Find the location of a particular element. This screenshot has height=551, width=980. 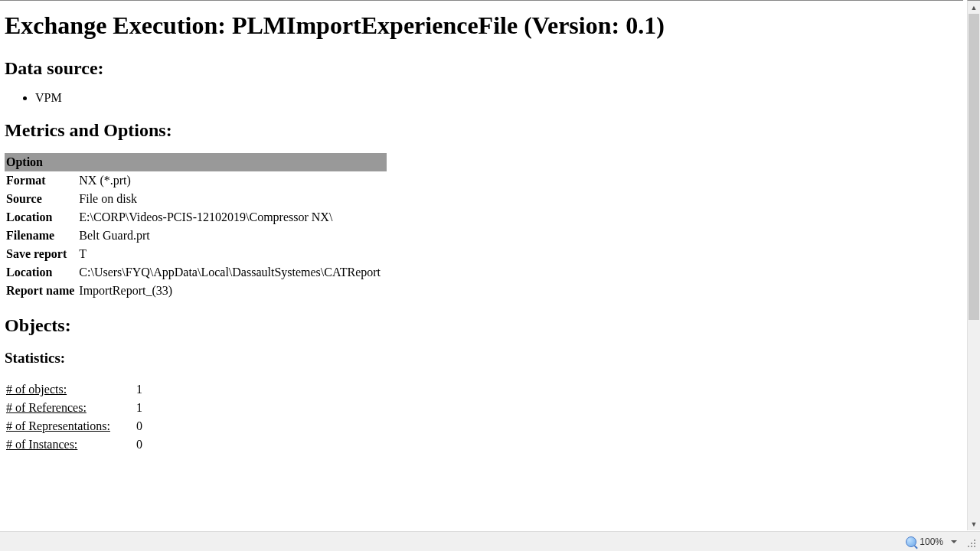

option-label: Save report is located at coordinates (41, 254).